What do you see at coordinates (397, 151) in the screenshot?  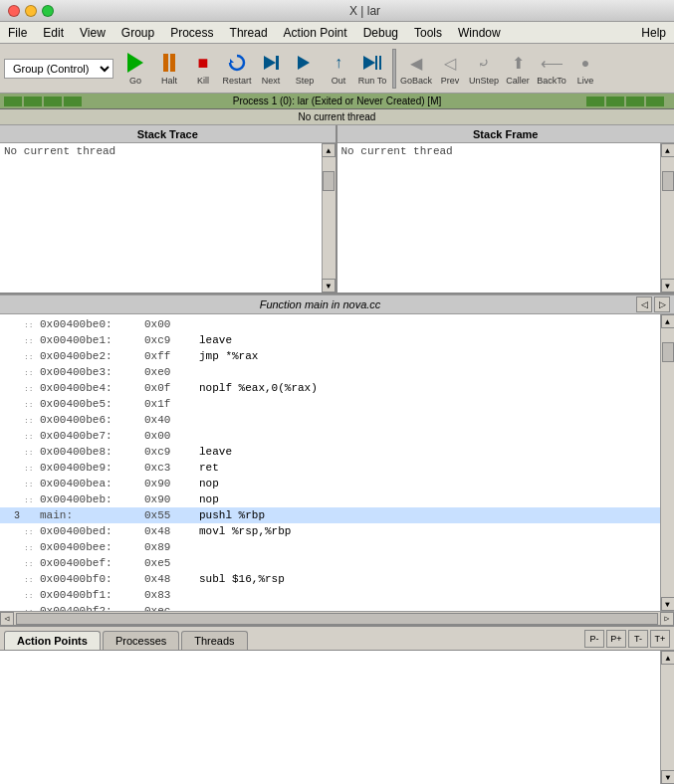 I see `stack-frame-text: No current thread` at bounding box center [397, 151].